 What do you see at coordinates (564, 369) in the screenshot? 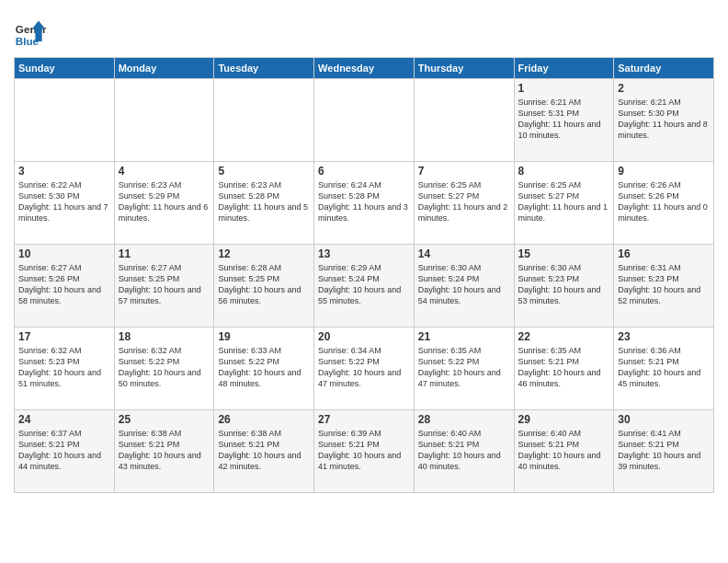
I see `calendar-cell: 22Sunrise: 6:35 AM Sunset: 5:21 PM Dayli…` at bounding box center [564, 369].